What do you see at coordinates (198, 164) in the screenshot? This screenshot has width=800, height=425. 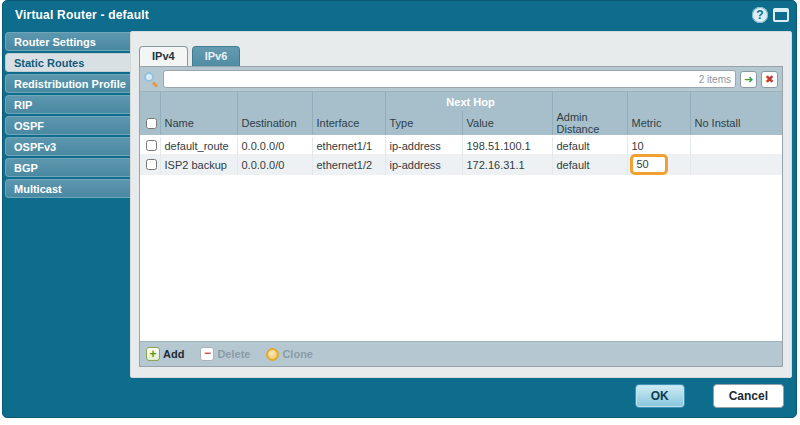 I see `cell-name: ISP2 backup` at bounding box center [198, 164].